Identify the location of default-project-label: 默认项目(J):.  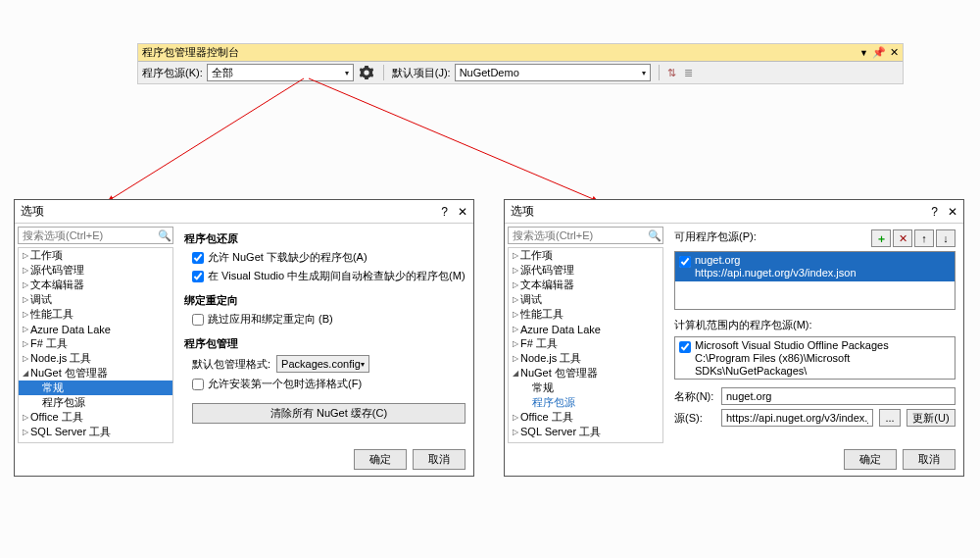
(421, 73).